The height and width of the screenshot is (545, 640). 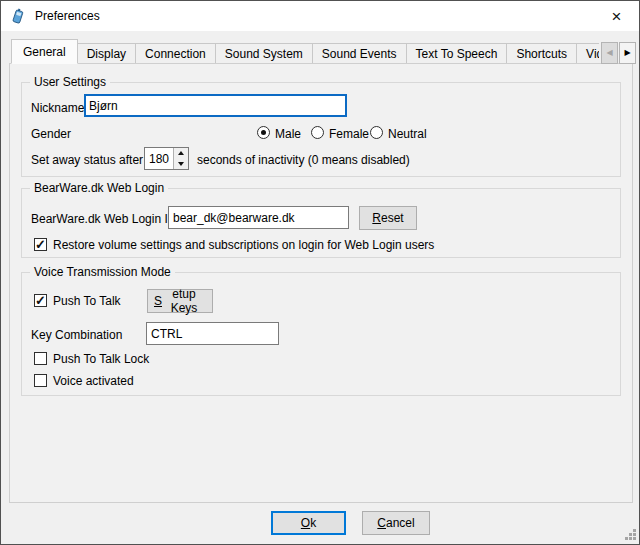 I want to click on tab-text-to-speech: Text To Speech, so click(x=457, y=54).